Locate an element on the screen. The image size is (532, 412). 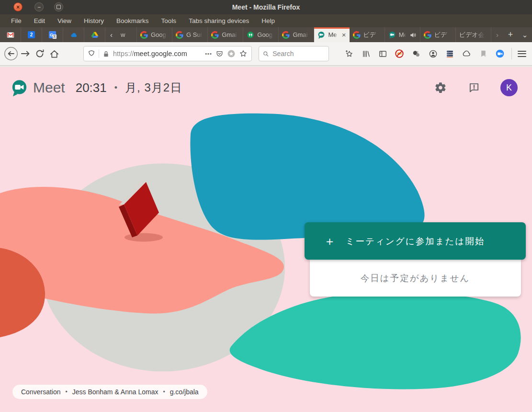
zoom-extension-button is located at coordinates (500, 54).